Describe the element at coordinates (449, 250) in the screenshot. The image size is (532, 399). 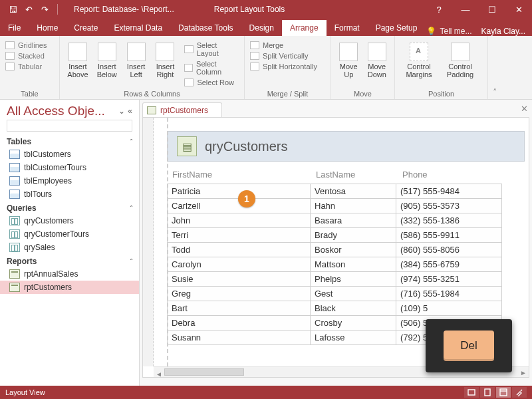
I see `cell: (860) 555-8056` at that location.